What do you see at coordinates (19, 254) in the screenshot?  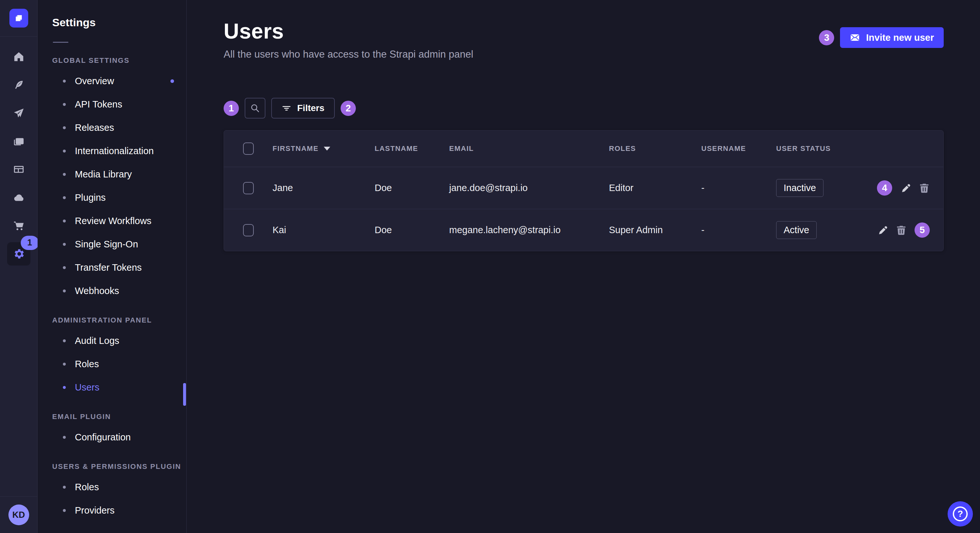 I see `settings-rail-slot: 1` at bounding box center [19, 254].